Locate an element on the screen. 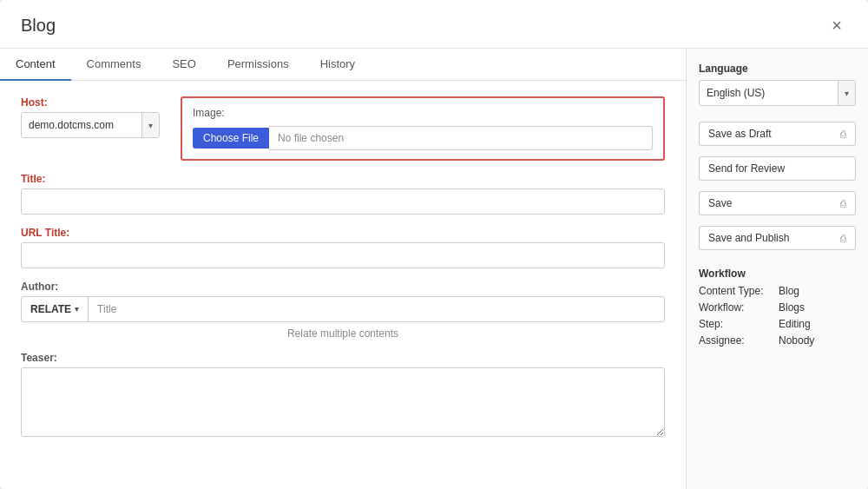 This screenshot has width=868, height=489. step-key: Step: is located at coordinates (737, 324).